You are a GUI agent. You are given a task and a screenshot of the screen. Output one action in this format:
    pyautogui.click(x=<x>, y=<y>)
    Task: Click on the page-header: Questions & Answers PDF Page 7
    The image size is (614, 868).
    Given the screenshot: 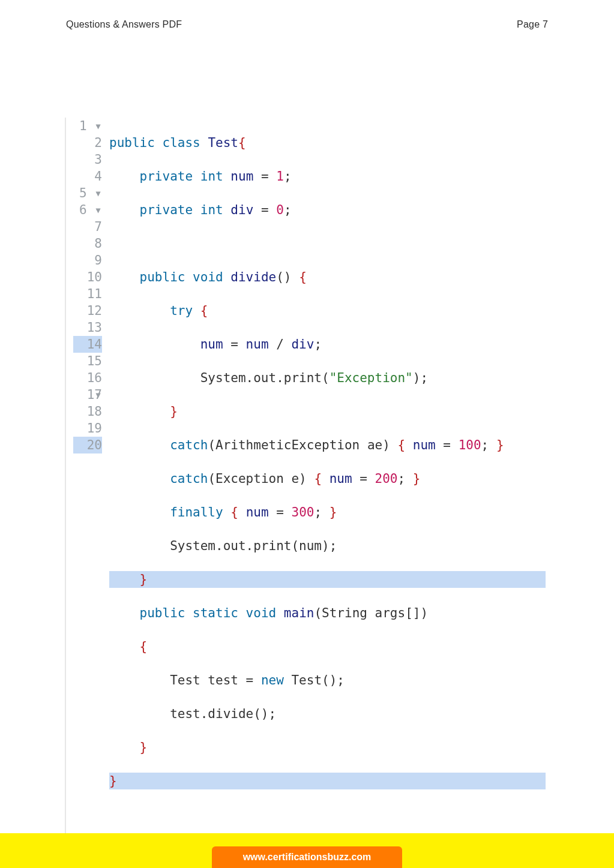 What is the action you would take?
    pyautogui.click(x=307, y=15)
    